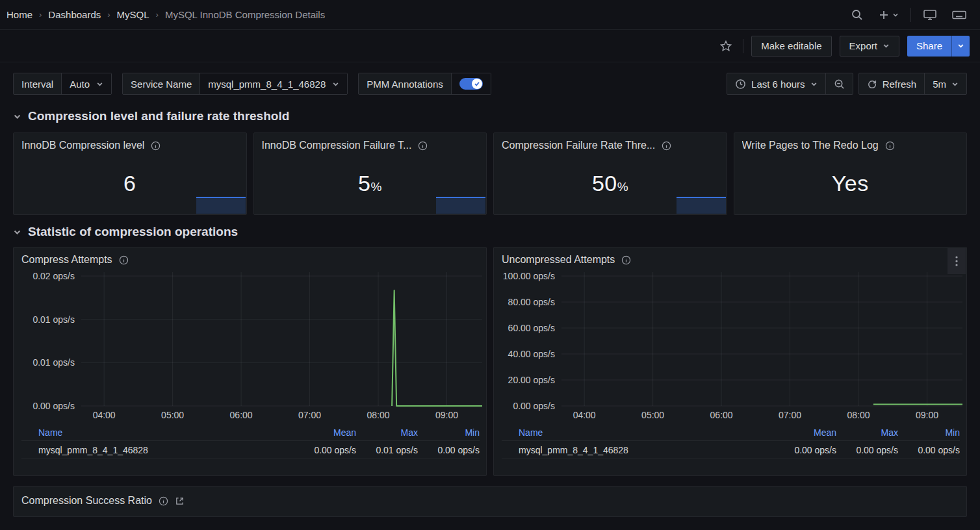  I want to click on export-button: Export, so click(870, 46).